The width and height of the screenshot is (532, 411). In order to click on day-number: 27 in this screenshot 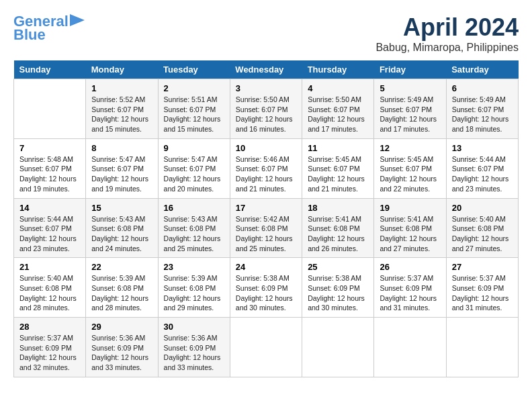, I will do `click(482, 267)`.